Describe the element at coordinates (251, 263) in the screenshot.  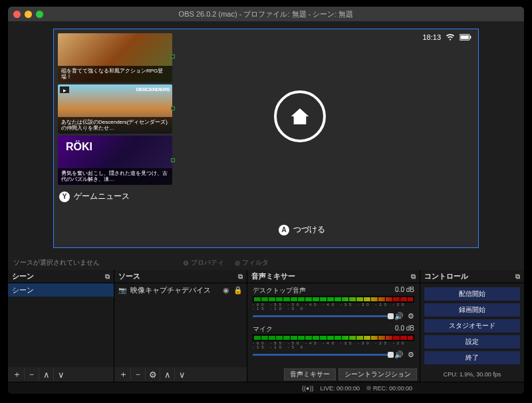
I see `filters-button: ⊘ フィルタ` at that location.